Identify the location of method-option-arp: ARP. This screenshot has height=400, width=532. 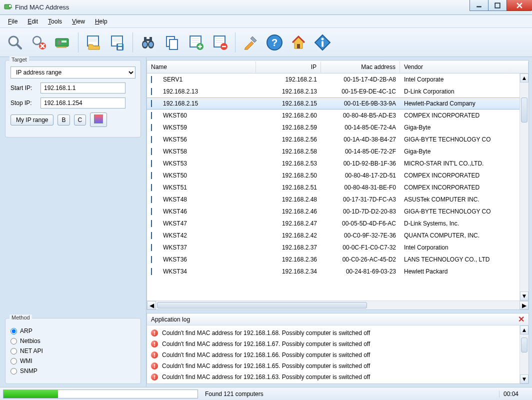
(73, 331).